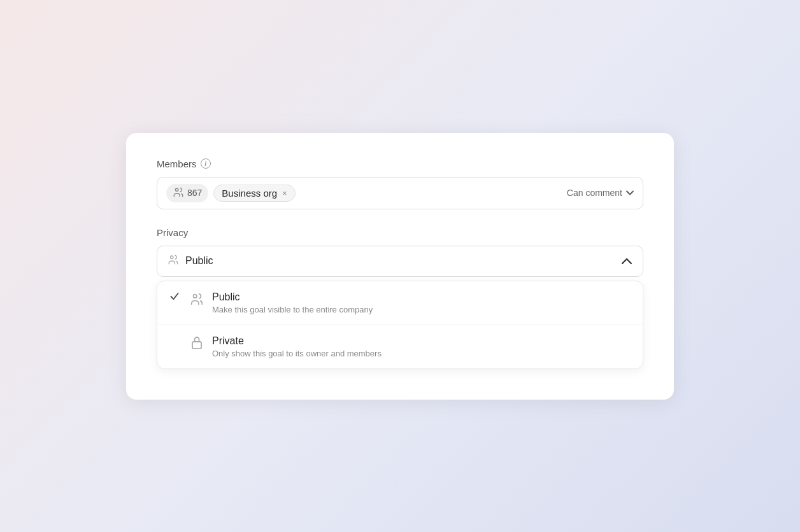 This screenshot has height=532, width=800. What do you see at coordinates (421, 303) in the screenshot?
I see `dropdown-item-public-text: Public Make this goal visible to the ent…` at bounding box center [421, 303].